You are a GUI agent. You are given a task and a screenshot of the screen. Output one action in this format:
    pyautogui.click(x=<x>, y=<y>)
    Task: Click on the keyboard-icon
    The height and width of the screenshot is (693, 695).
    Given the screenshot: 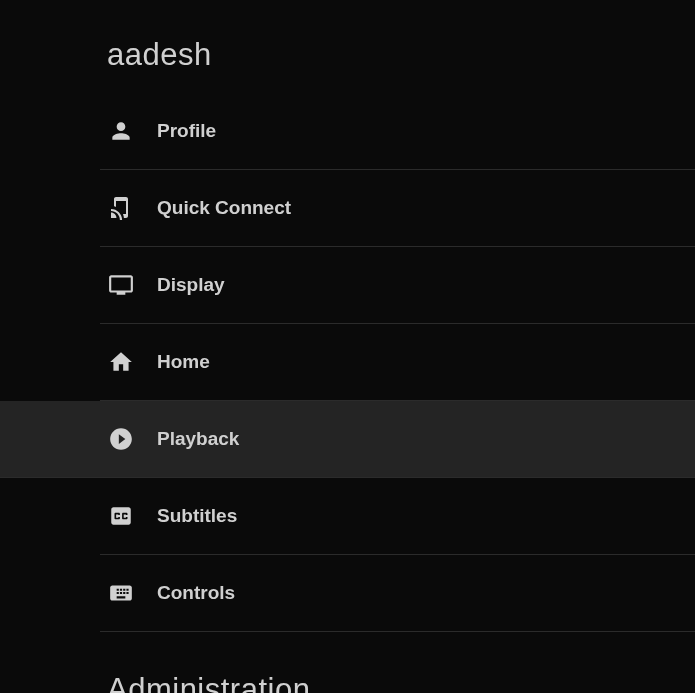 What is the action you would take?
    pyautogui.click(x=121, y=593)
    